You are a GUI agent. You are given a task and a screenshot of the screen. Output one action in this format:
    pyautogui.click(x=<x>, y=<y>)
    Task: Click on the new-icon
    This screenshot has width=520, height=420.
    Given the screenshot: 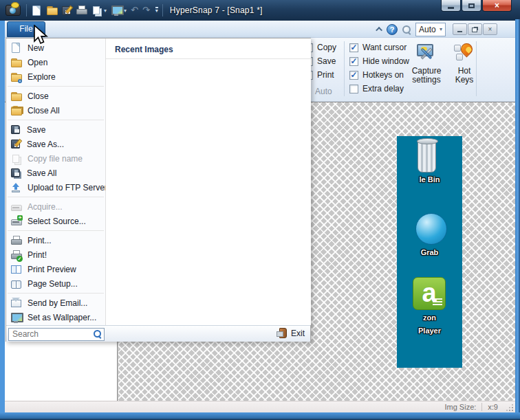 What is the action you would take?
    pyautogui.click(x=36, y=11)
    